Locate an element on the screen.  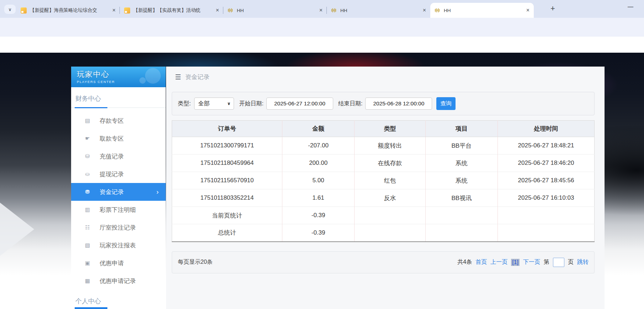
chevron-down-icon: ∨ is located at coordinates (10, 9).